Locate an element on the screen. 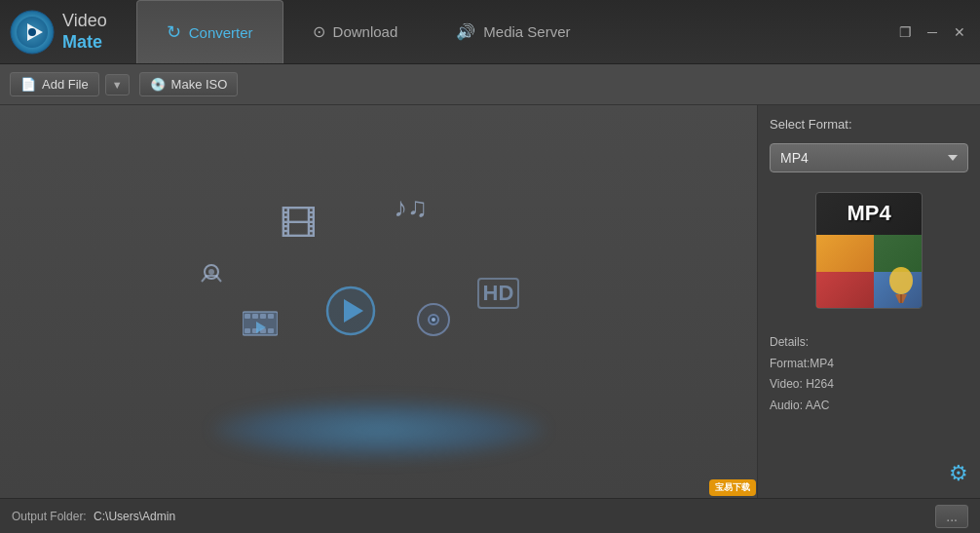  make-iso-label: Make ISO is located at coordinates (200, 84).